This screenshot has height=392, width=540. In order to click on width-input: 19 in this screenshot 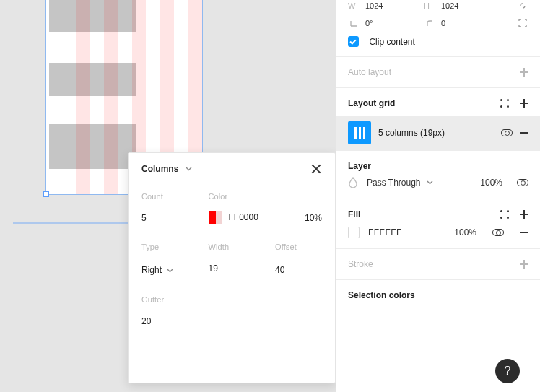, I will do `click(222, 270)`.